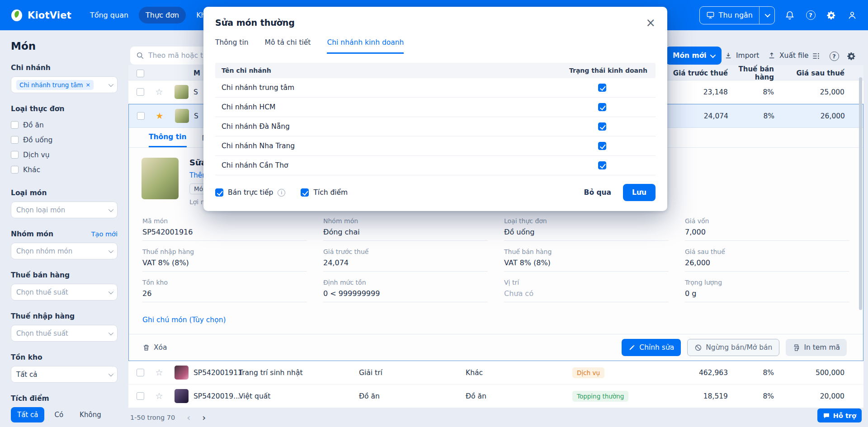 The image size is (868, 427). I want to click on pagination-next-icon: ›, so click(204, 418).